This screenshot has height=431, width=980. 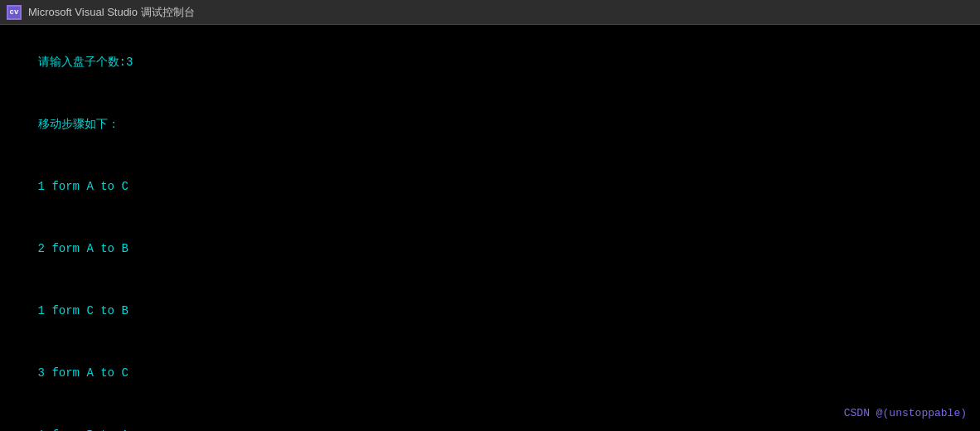 I want to click on step-4-text: 3 form A to C, so click(x=83, y=373).